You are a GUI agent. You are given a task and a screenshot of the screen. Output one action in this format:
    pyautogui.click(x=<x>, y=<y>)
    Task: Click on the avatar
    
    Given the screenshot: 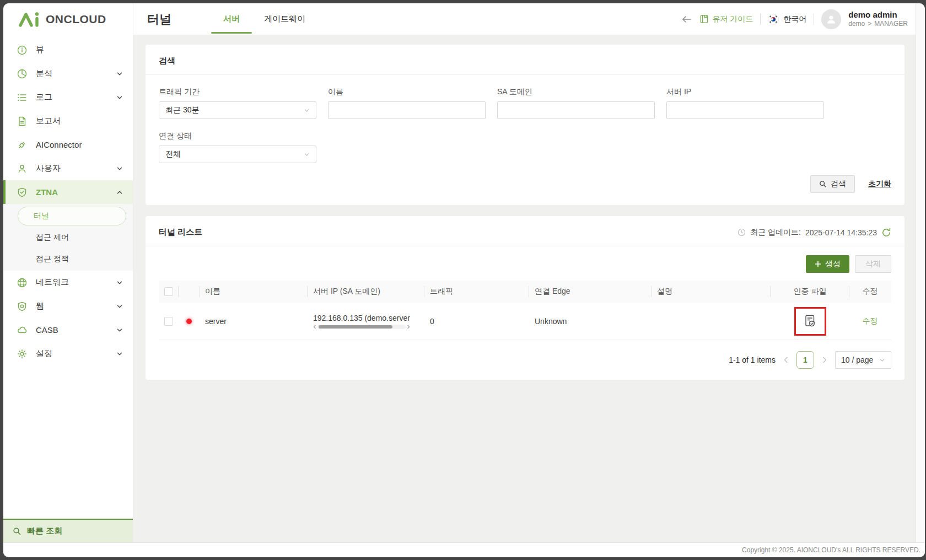 What is the action you would take?
    pyautogui.click(x=831, y=19)
    